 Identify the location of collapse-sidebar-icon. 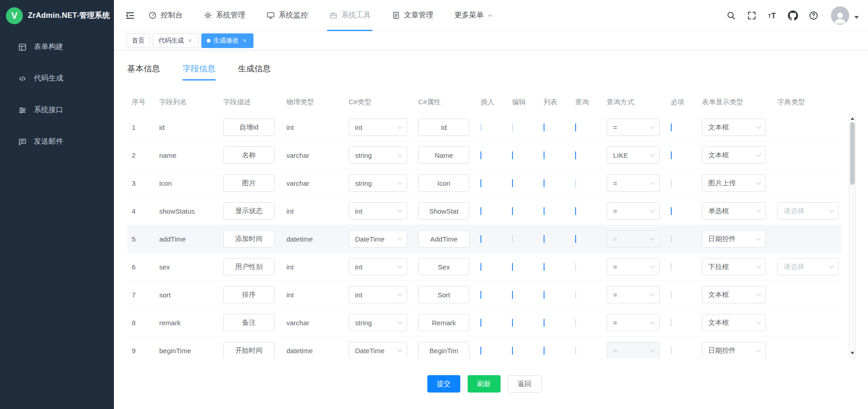
(130, 16).